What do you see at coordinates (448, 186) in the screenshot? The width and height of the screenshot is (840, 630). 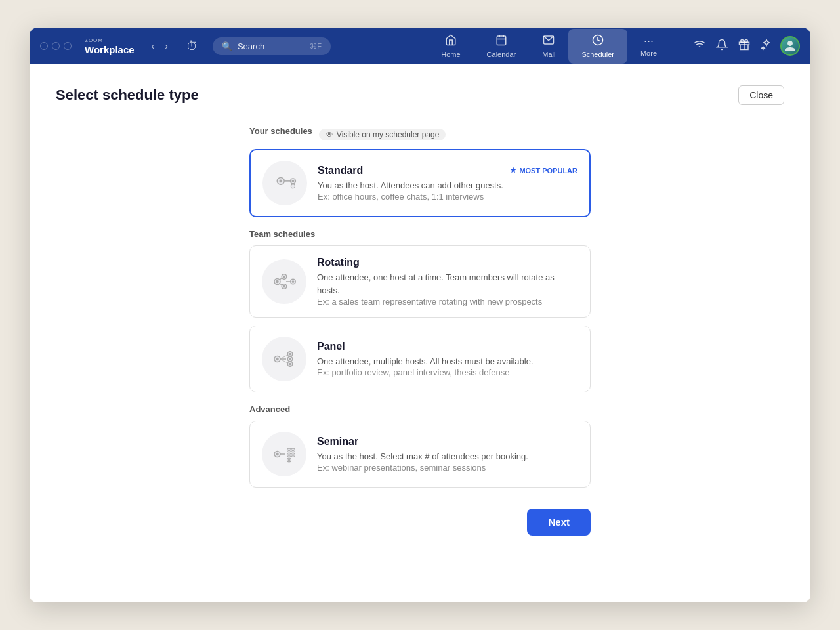 I see `standard-desc: You as the host. Attendees can add other…` at bounding box center [448, 186].